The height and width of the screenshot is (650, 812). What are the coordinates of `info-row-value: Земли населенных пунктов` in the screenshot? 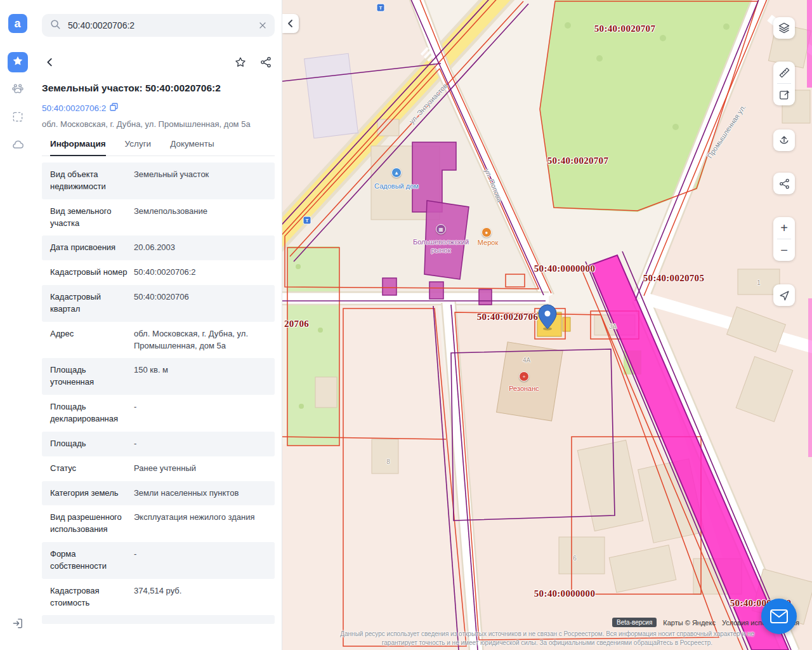 It's located at (200, 494).